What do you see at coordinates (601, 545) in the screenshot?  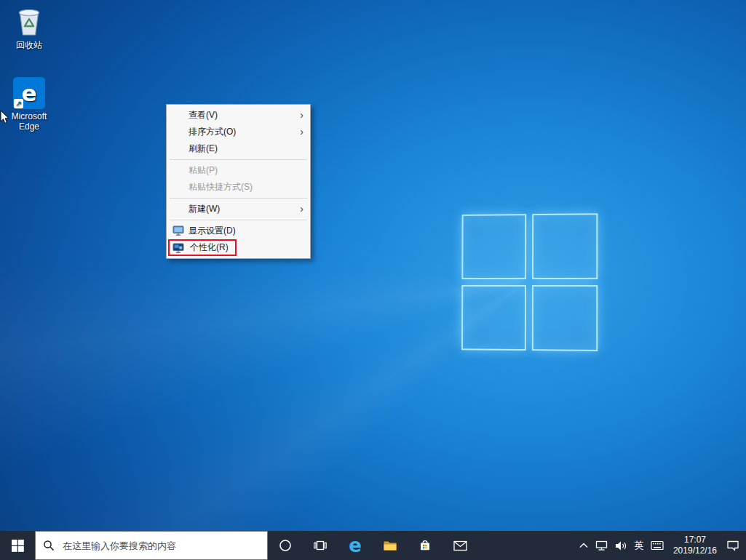 I see `network-ethernet-icon` at bounding box center [601, 545].